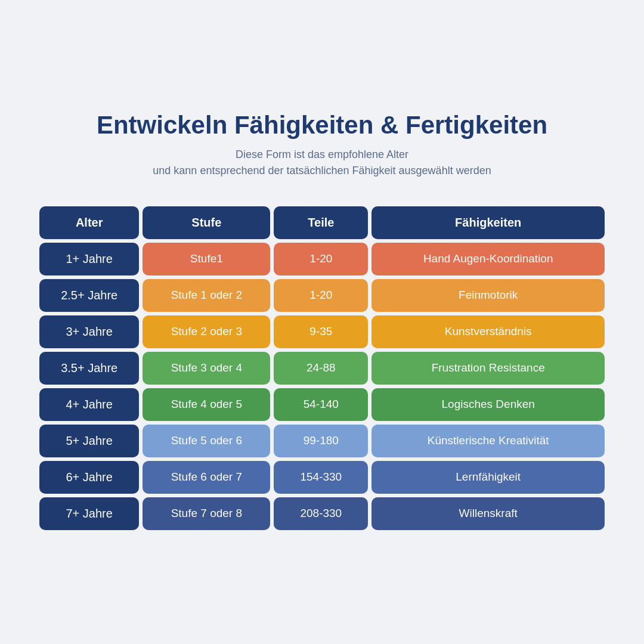 This screenshot has width=644, height=644. Describe the element at coordinates (206, 296) in the screenshot. I see `cell-stufe: Stufe 1 oder 2` at that location.